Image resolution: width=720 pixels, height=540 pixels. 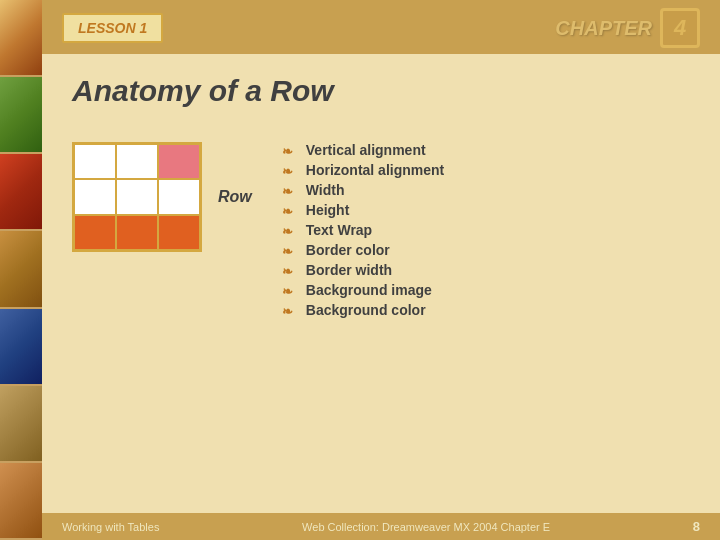 What do you see at coordinates (326, 190) in the screenshot?
I see `list-item-text: Width` at bounding box center [326, 190].